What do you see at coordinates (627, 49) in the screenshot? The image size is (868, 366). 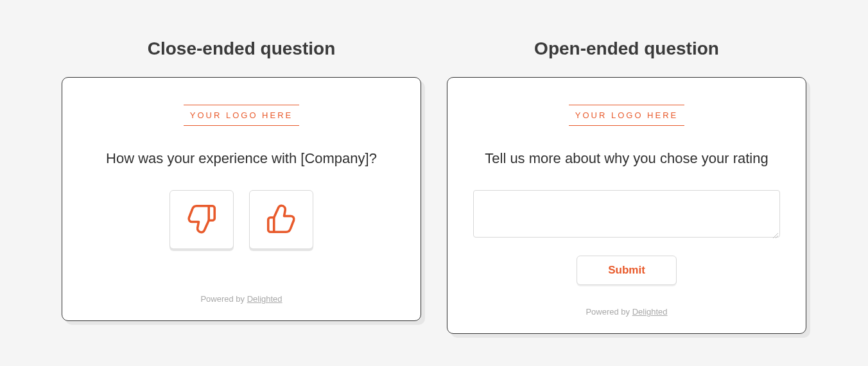 I see `open-ended-title: Open-ended question` at bounding box center [627, 49].